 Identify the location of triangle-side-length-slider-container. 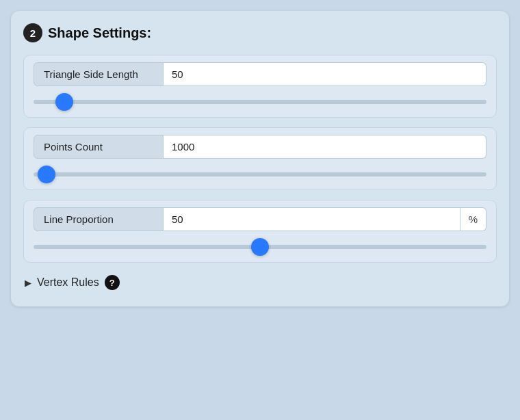
(260, 100).